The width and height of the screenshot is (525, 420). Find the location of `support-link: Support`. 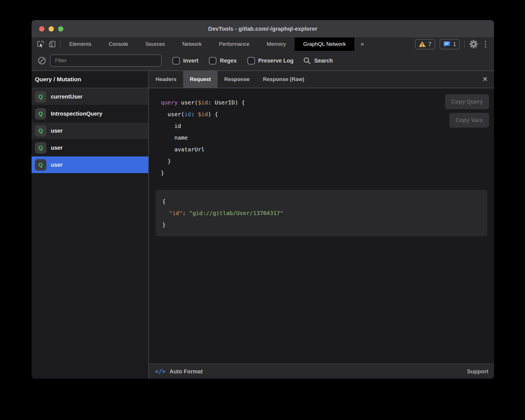

support-link: Support is located at coordinates (478, 371).